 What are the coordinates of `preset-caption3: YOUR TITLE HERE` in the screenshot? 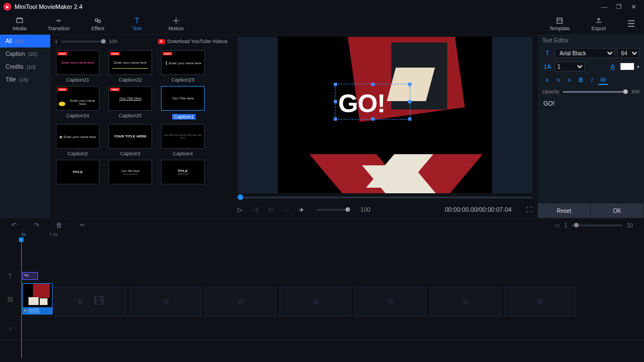 It's located at (130, 136).